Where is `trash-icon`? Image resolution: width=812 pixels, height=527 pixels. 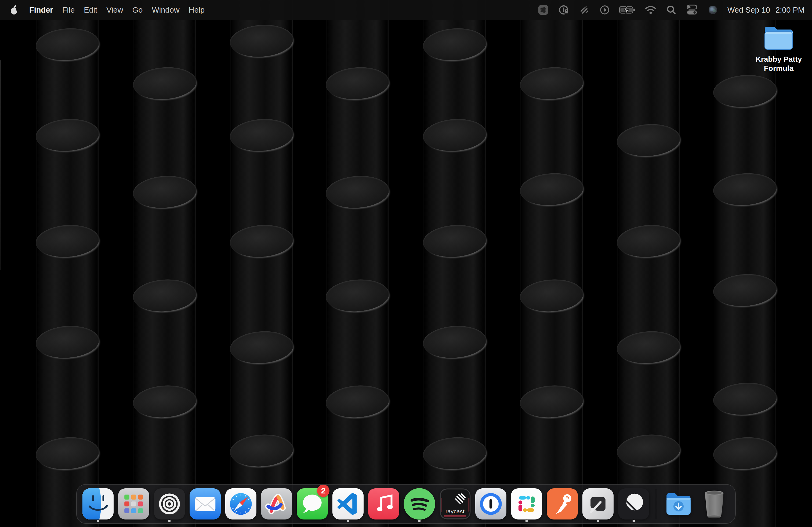 trash-icon is located at coordinates (714, 504).